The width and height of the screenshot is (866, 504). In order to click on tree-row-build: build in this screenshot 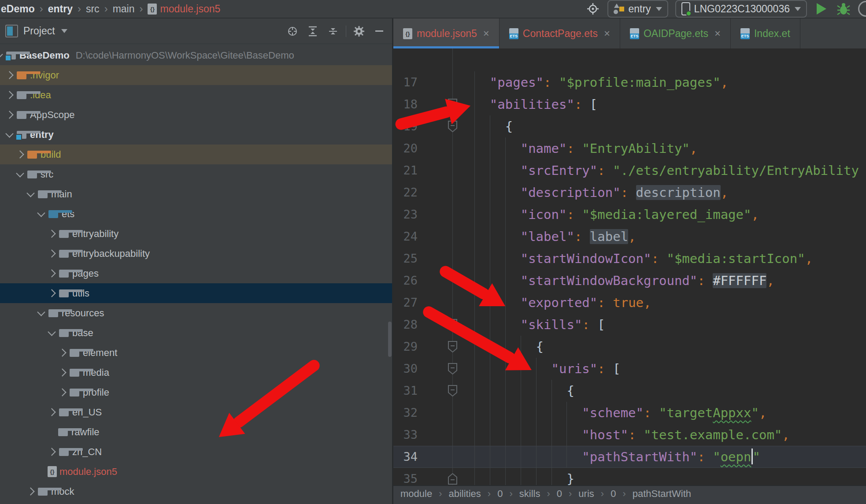, I will do `click(196, 154)`.